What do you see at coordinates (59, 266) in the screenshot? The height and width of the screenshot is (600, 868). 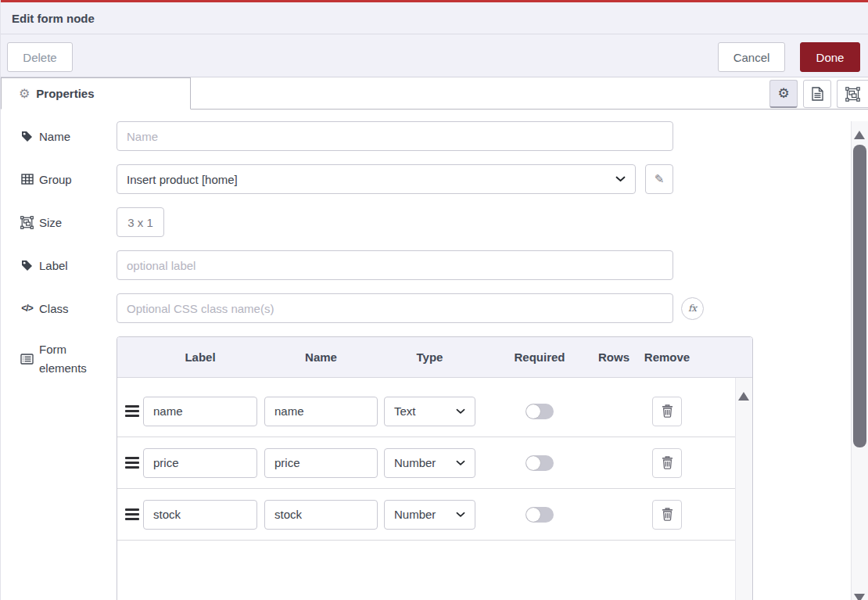 I see `label-field-label: Label` at bounding box center [59, 266].